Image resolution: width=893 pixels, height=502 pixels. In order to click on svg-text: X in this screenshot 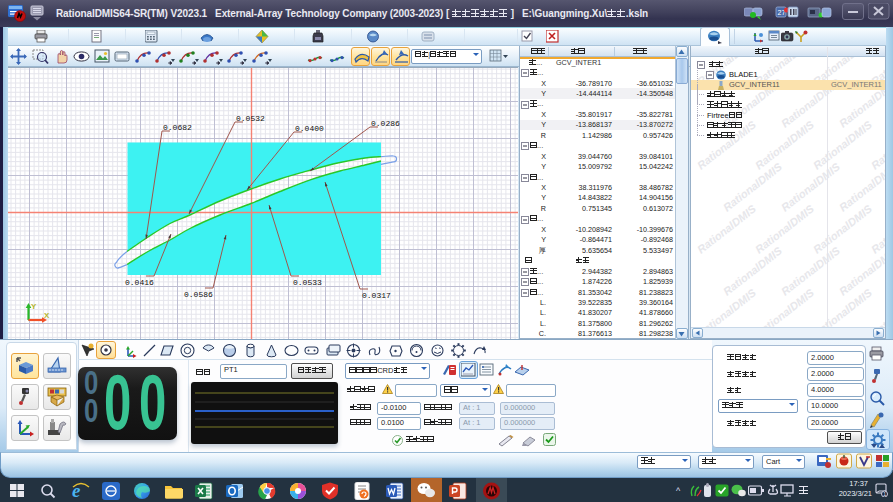, I will do `click(47, 316)`.